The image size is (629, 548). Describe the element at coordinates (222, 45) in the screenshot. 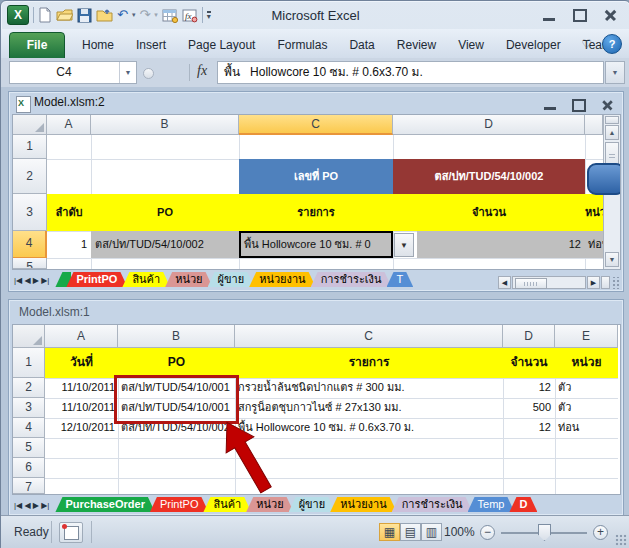

I see `tab-page-layout: Page Layout` at that location.